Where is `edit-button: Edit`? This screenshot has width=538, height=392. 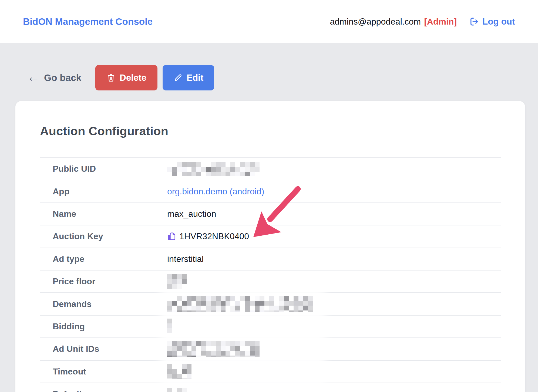 edit-button: Edit is located at coordinates (189, 78).